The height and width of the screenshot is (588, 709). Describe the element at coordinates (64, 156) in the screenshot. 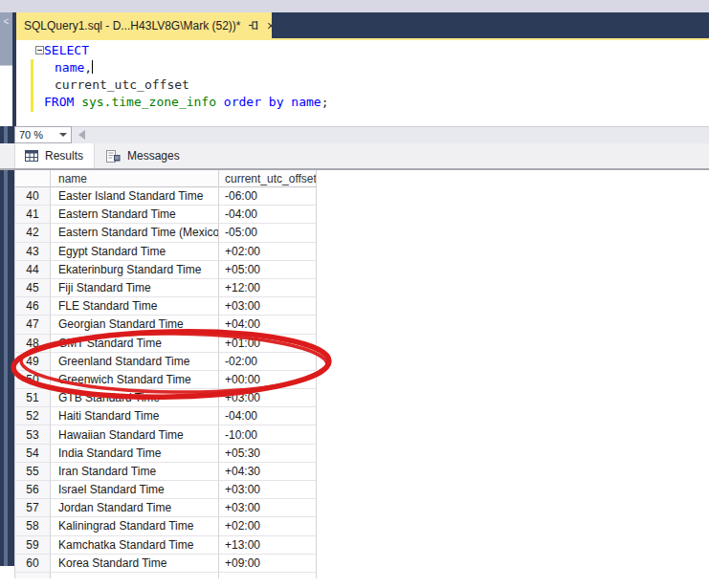

I see `tab-results-label: Results` at that location.